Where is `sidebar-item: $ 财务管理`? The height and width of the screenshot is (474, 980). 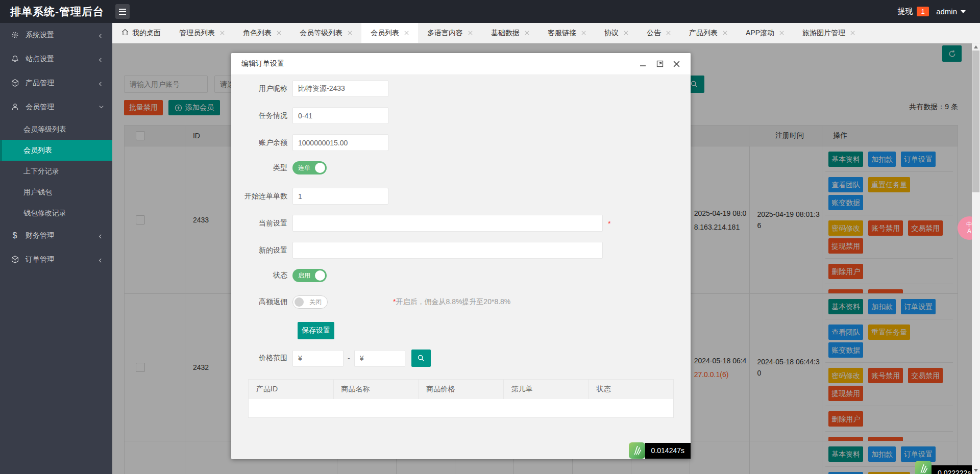
sidebar-item: $ 财务管理 is located at coordinates (56, 236).